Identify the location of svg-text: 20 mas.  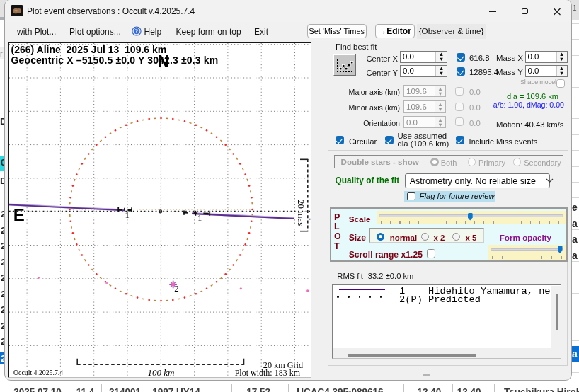
(302, 212).